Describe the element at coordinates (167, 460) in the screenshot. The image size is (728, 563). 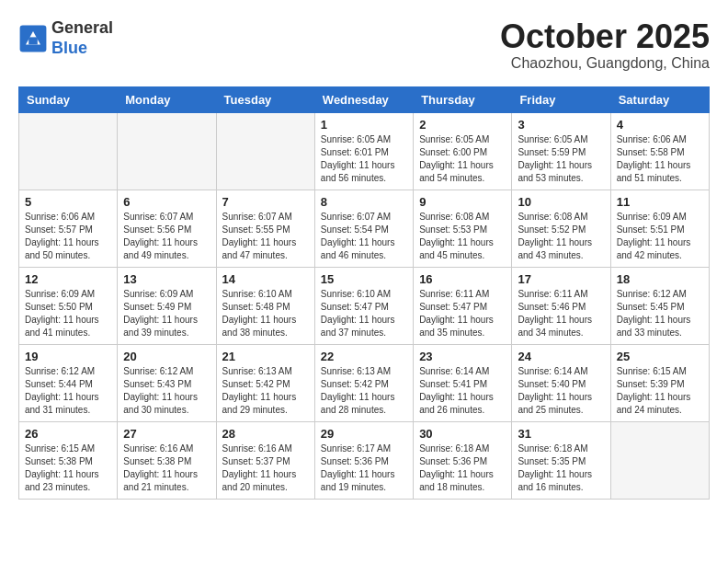
I see `calendar-cell: 27Sunrise: 6:16 AM Sunset: 5:38 PM Dayli…` at that location.